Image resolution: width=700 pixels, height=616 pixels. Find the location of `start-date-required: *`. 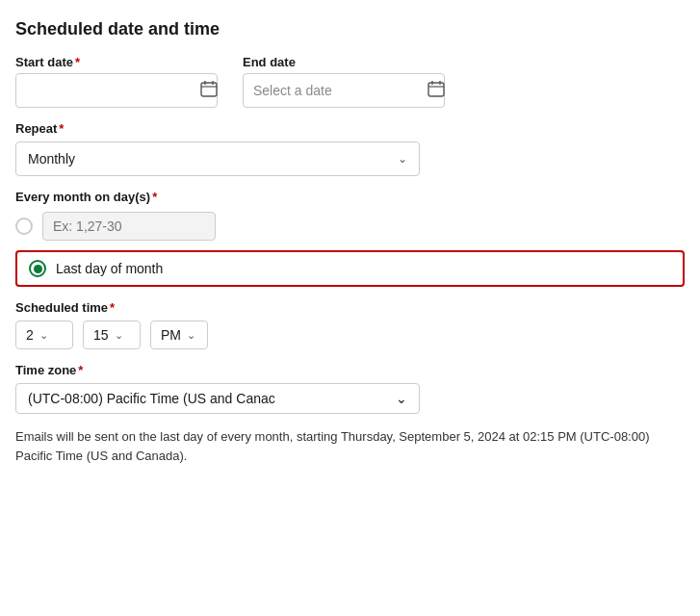

start-date-required: * is located at coordinates (77, 62).